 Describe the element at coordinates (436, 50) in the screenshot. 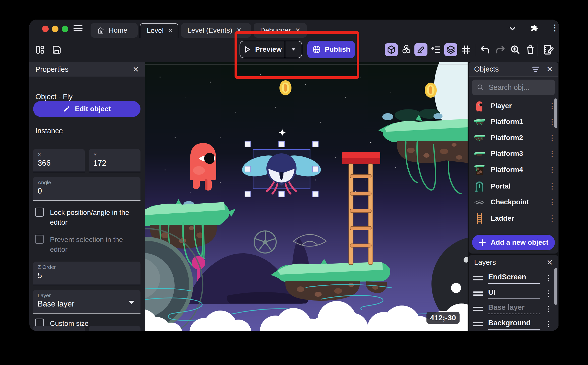

I see `instances-list-icon` at that location.